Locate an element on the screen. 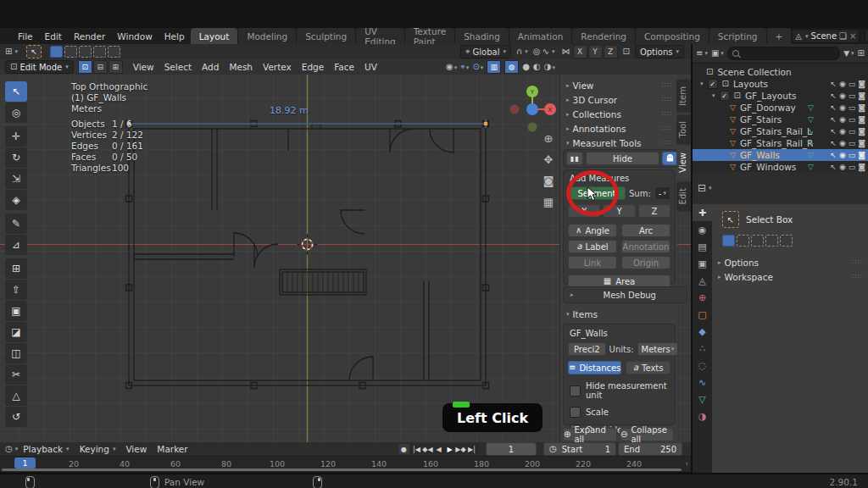  workspace-tab-texture-paint: Texture Paint is located at coordinates (430, 36).